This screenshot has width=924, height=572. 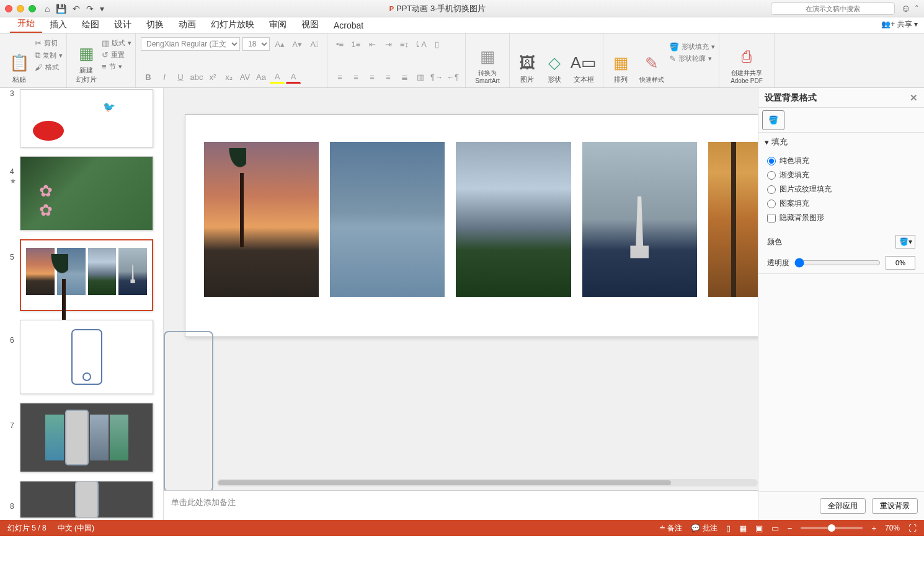 I want to click on bold-button: B, so click(x=148, y=77).